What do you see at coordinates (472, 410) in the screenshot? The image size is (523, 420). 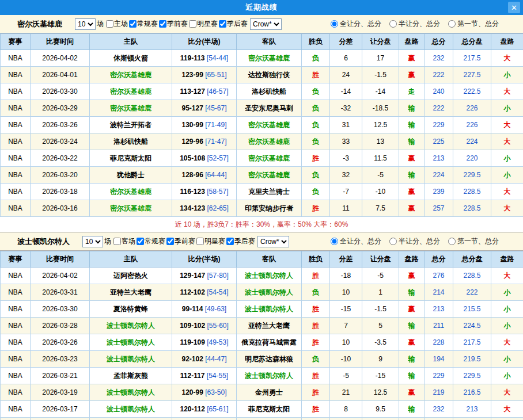 I see `total-line-cell: 213` at bounding box center [472, 410].